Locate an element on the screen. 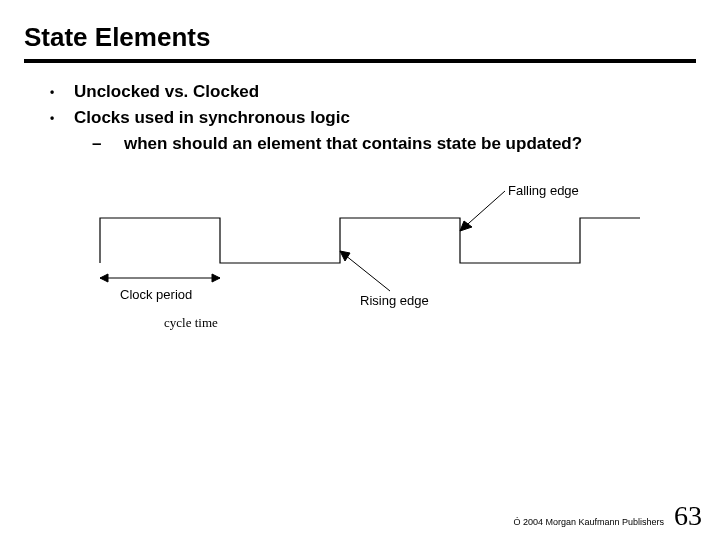 This screenshot has height=540, width=720. bullet-text: Unclocked vs. Clocked is located at coordinates (166, 92).